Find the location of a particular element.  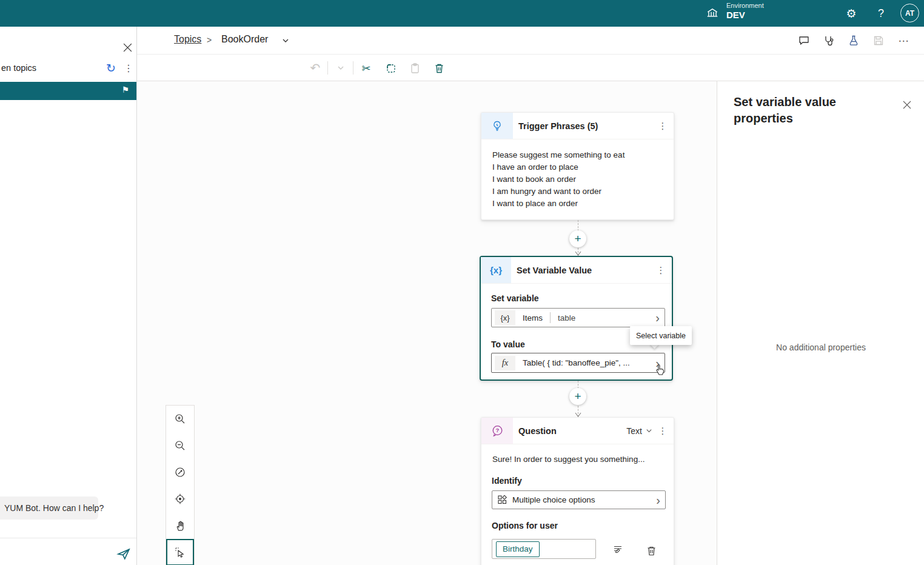

plus-icon: + is located at coordinates (577, 239).